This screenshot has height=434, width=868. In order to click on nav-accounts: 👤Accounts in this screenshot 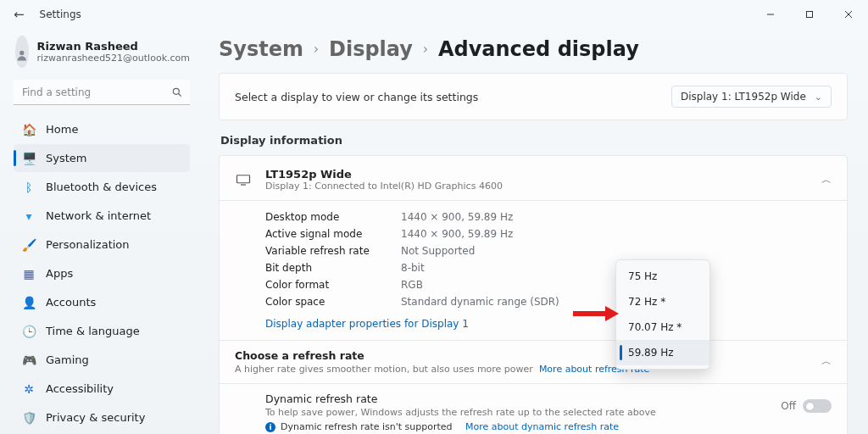, I will do `click(102, 302)`.